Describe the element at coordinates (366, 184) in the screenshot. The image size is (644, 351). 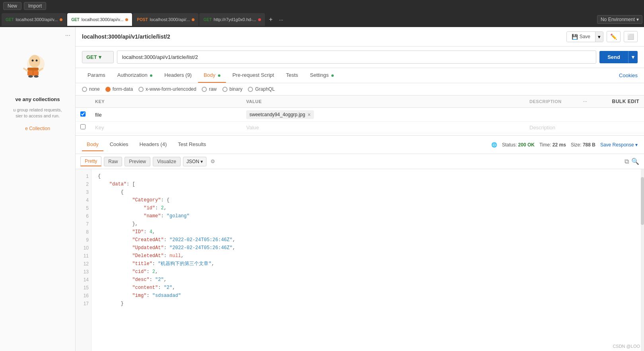
I see `json-line-2: "data": [` at that location.